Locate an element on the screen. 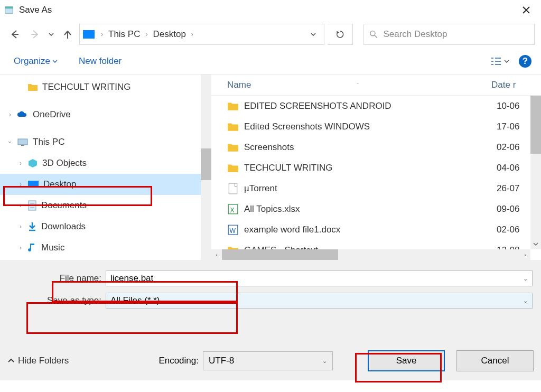 The height and width of the screenshot is (392, 541). crumb-desktop: Desktop is located at coordinates (169, 34).